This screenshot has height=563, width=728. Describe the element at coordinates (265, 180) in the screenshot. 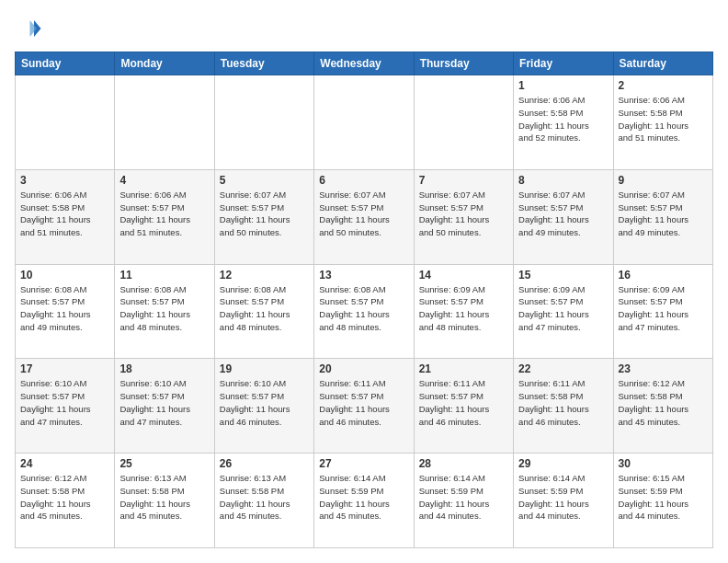

I see `day-number: 5` at that location.